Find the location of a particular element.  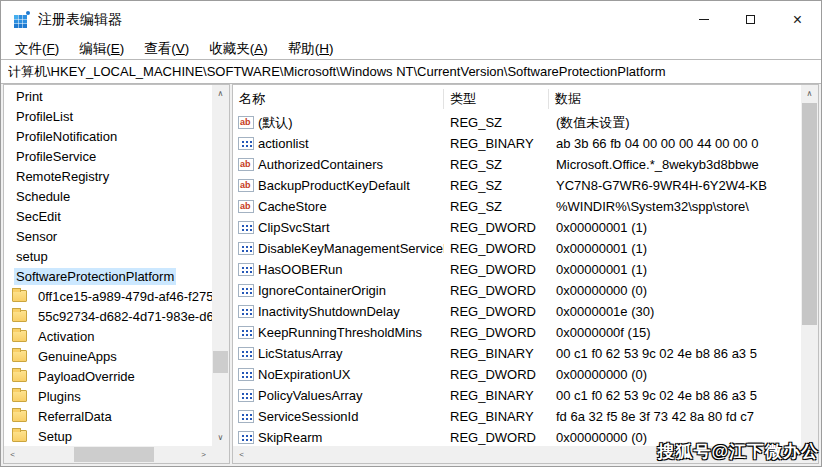

tree-item: 0ff1ce15-a989-479d-af46-f275 is located at coordinates (108, 296).